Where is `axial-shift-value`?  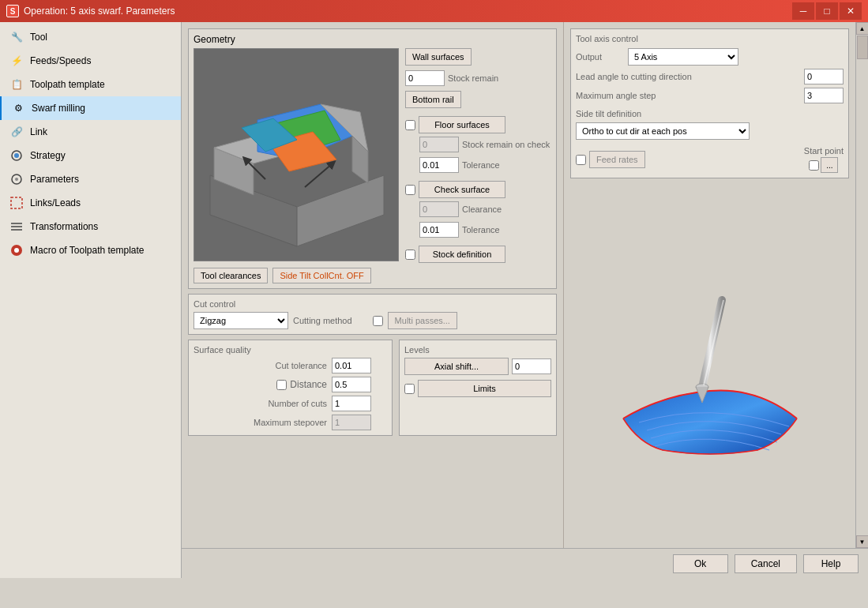
axial-shift-value is located at coordinates (532, 366).